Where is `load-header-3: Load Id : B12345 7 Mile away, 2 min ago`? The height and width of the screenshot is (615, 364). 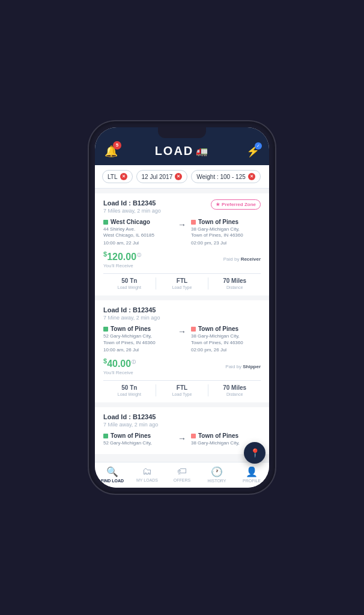
load-header-3: Load Id : B12345 7 Mile away, 2 min ago is located at coordinates (182, 420).